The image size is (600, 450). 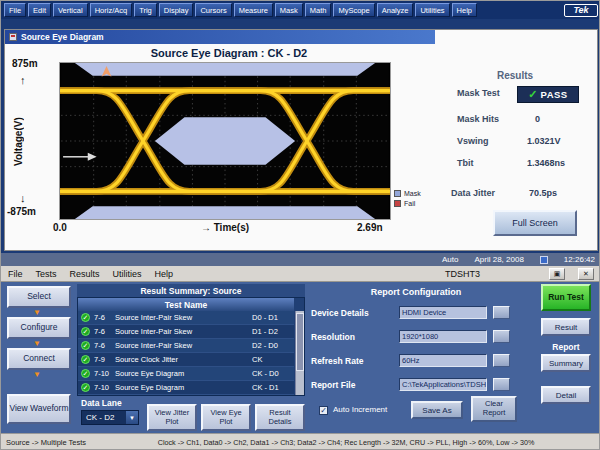 I want to click on device-details-label: Device Details, so click(x=340, y=313).